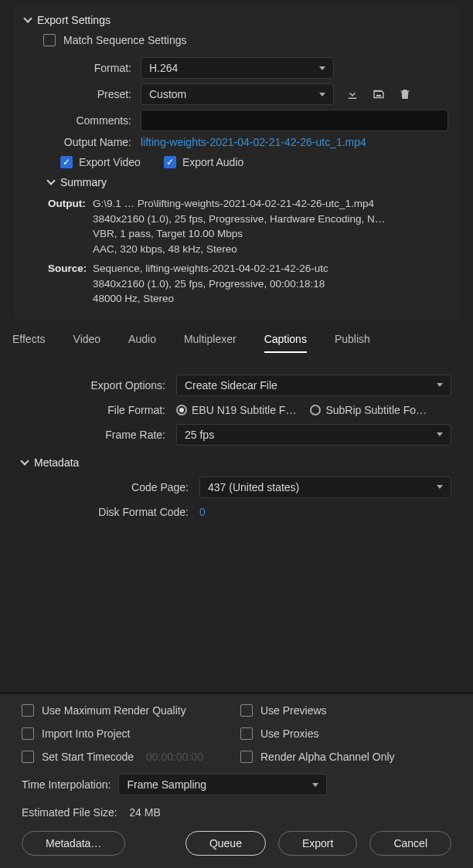  Describe the element at coordinates (100, 162) in the screenshot. I see `export-video-row: ✓ Export Video` at that location.